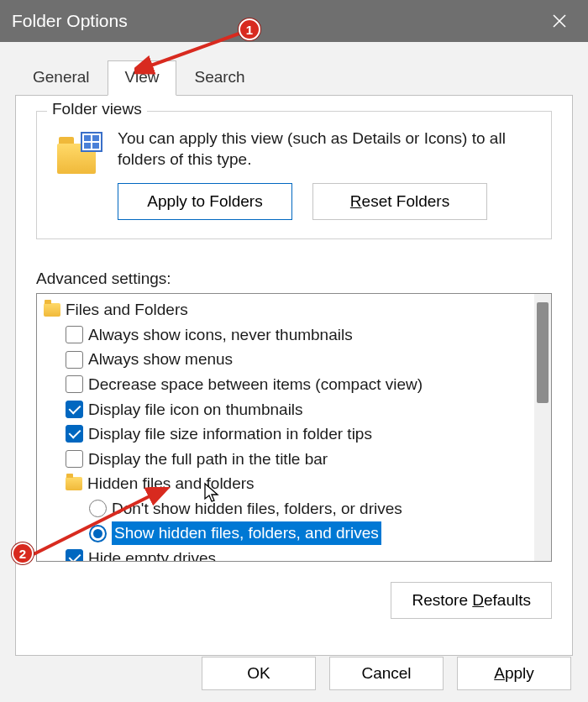  What do you see at coordinates (127, 310) in the screenshot?
I see `tree-label: Files and Folders` at bounding box center [127, 310].